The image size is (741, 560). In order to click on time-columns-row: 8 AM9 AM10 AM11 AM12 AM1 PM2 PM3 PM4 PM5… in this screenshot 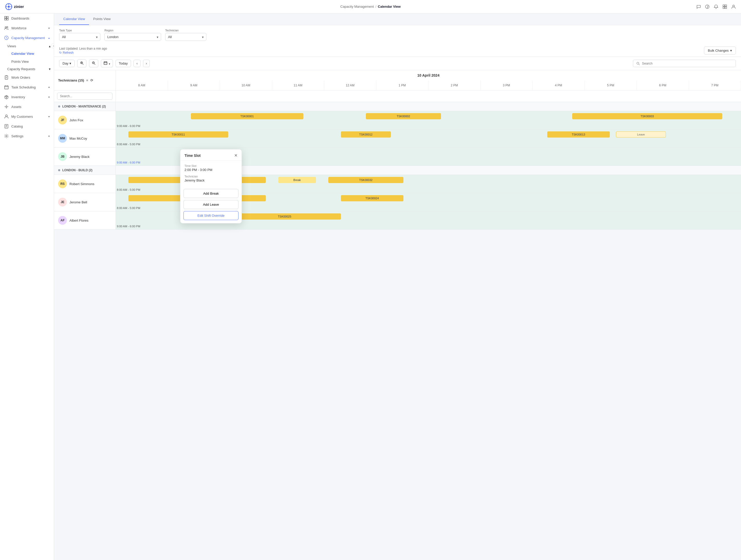, I will do `click(428, 85)`.